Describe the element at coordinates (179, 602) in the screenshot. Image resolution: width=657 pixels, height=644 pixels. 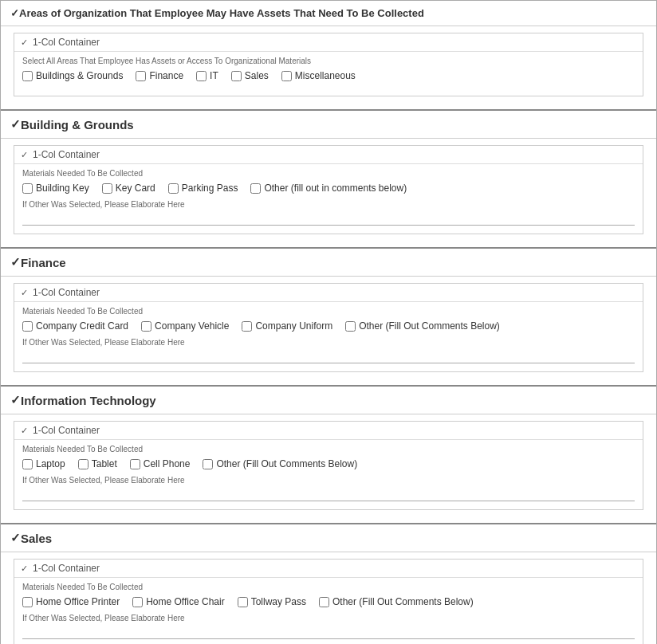
I see `checkbox-home-chair: Home Office Chair` at that location.